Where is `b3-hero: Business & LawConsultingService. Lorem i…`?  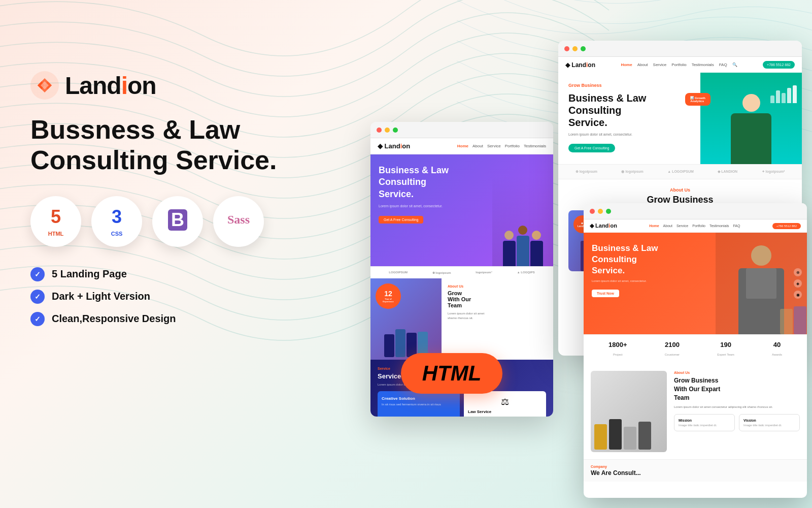
b3-hero: Business & LawConsultingService. Lorem i… is located at coordinates (695, 283).